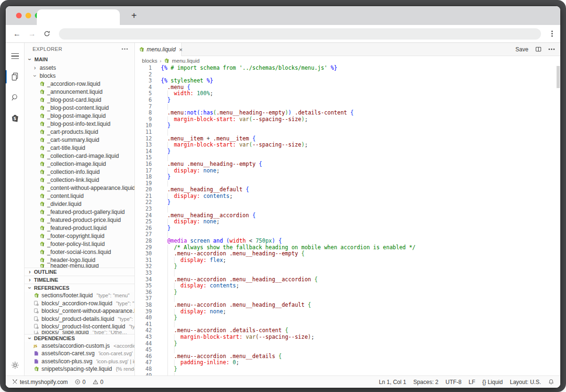 The image size is (566, 392). Describe the element at coordinates (472, 382) in the screenshot. I see `eol-sequence: LF` at that location.